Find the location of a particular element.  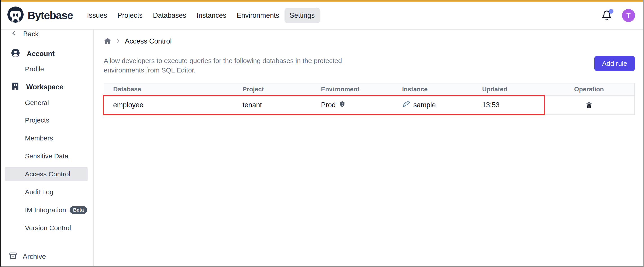

sidebar-item-label: Audit Log is located at coordinates (39, 192).